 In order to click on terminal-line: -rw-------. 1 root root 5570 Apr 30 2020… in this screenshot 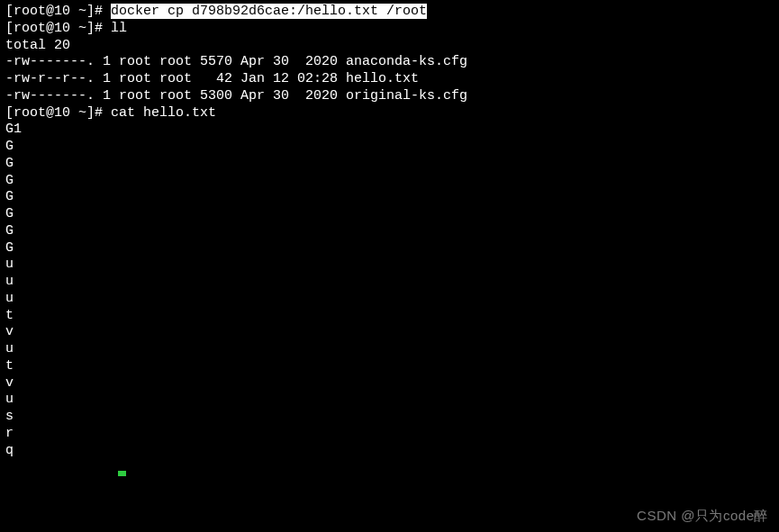, I will do `click(389, 63)`.